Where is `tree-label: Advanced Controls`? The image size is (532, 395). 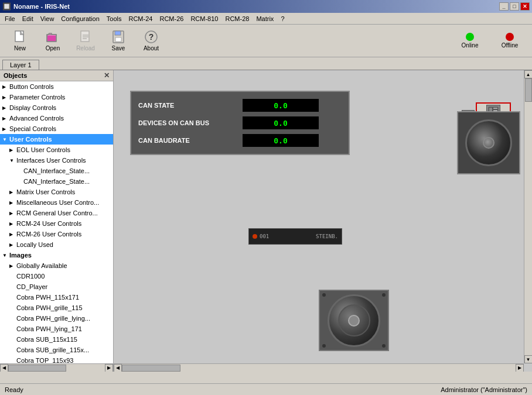 tree-label: Advanced Controls is located at coordinates (60, 118).